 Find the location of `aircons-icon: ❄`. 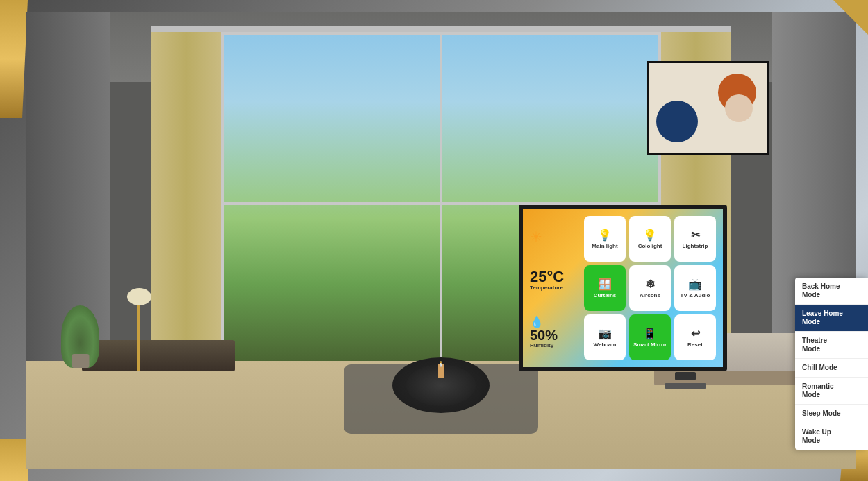

aircons-icon: ❄ is located at coordinates (650, 285).